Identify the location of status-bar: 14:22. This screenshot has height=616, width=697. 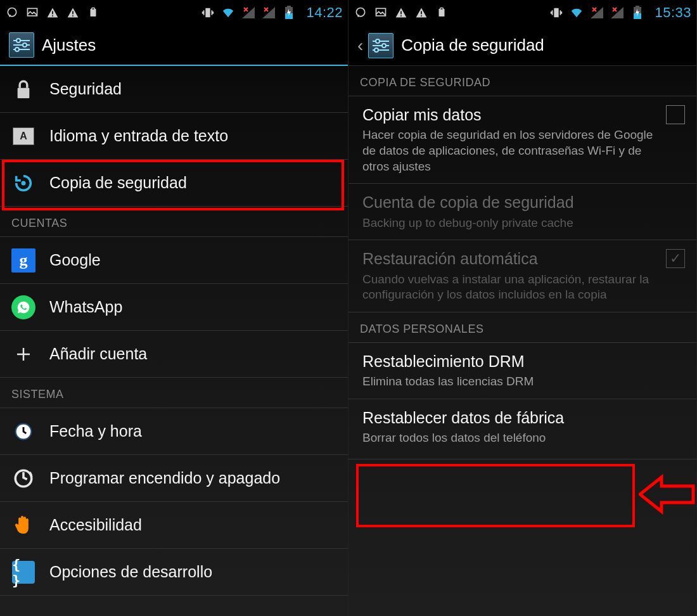
(174, 13).